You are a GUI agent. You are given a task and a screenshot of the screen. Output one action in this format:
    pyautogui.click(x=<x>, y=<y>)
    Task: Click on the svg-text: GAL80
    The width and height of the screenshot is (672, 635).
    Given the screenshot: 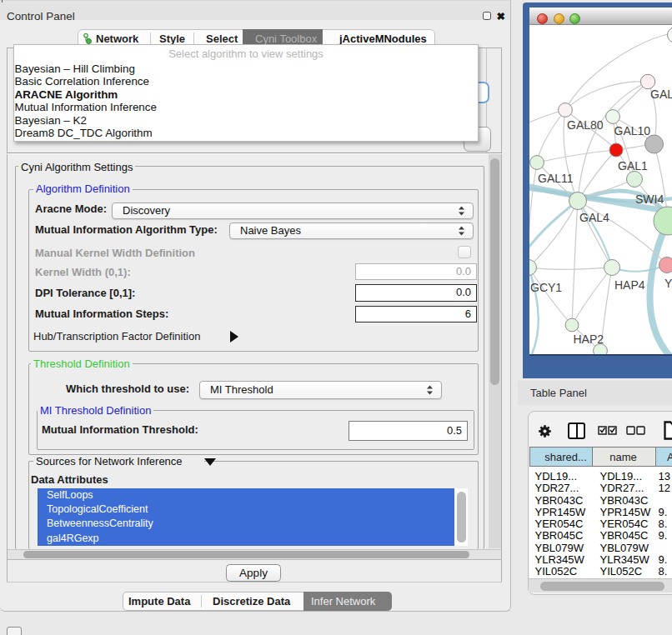 What is the action you would take?
    pyautogui.click(x=585, y=125)
    